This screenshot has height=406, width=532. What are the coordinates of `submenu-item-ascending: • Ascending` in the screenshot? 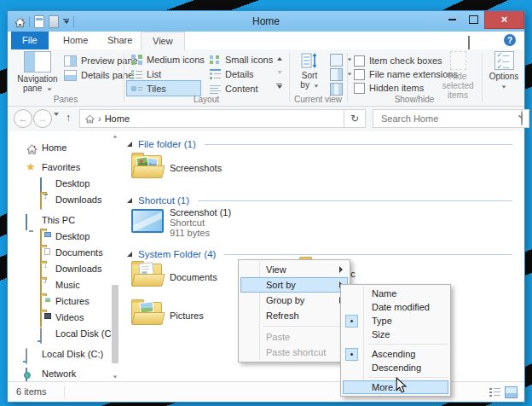 It's located at (396, 354).